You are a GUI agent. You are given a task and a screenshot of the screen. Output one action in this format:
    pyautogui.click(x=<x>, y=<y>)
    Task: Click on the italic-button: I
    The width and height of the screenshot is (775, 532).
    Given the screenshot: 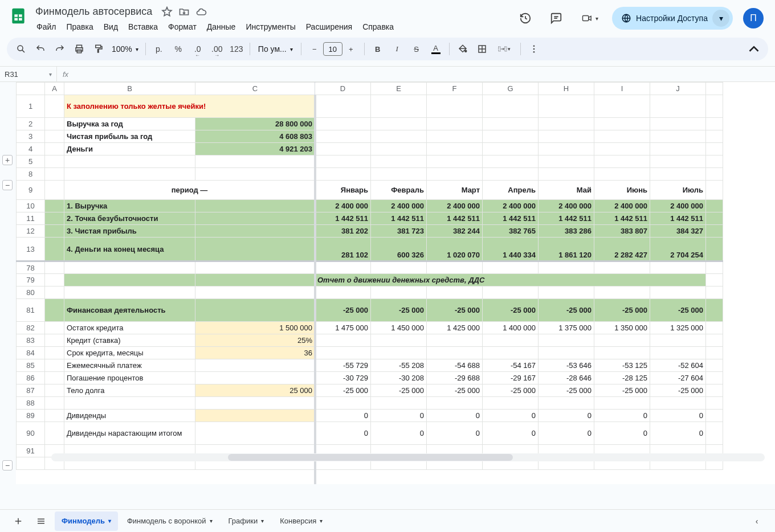 What is the action you would take?
    pyautogui.click(x=397, y=49)
    